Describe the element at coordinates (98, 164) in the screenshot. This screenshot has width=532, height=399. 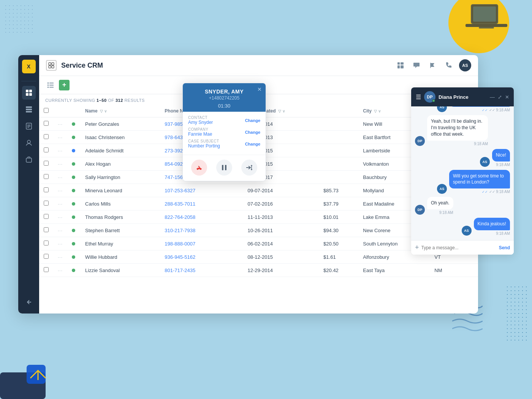
I see `contact-name: Alex Hogan` at that location.